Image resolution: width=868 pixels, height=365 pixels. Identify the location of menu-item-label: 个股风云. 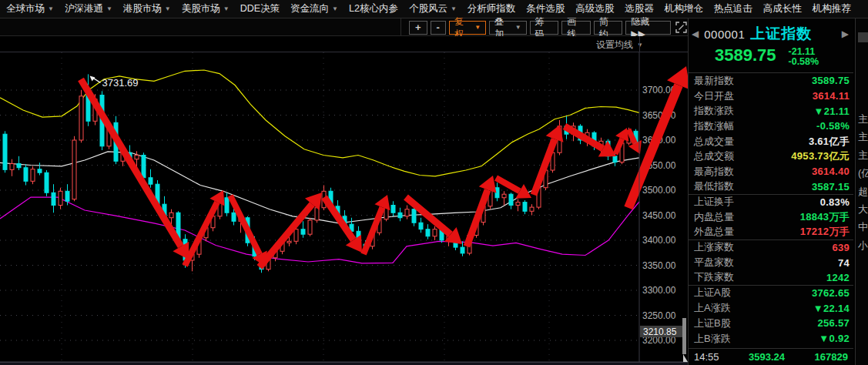
(428, 9).